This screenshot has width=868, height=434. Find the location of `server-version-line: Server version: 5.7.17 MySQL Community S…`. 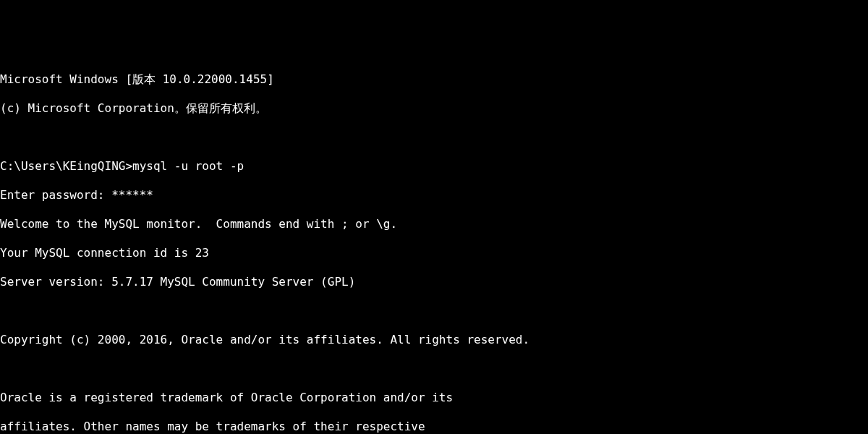

server-version-line: Server version: 5.7.17 MySQL Community S… is located at coordinates (434, 282).